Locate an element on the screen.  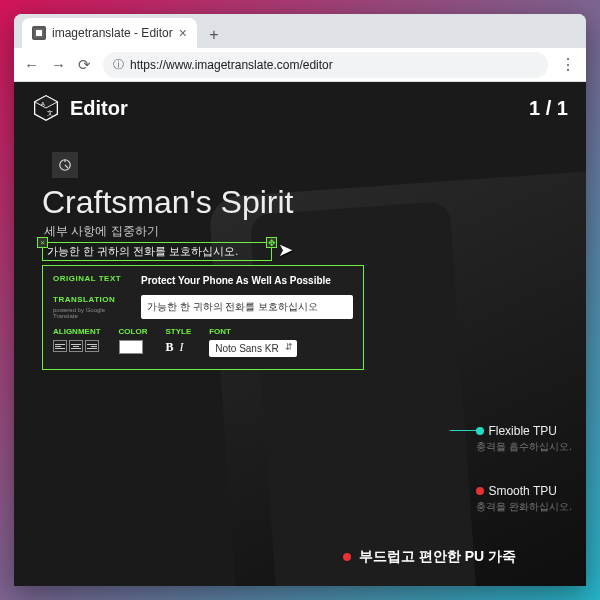
new-tab-button: + is located at coordinates (214, 35).